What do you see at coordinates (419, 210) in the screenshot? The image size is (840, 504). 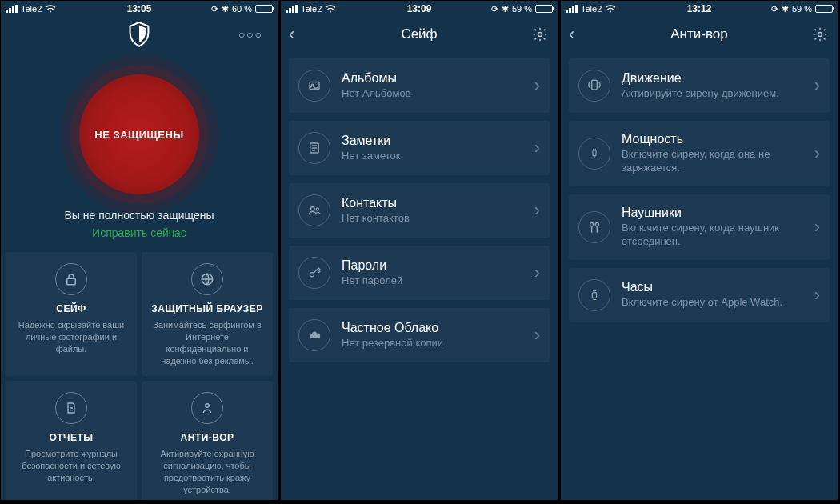 I see `row-contacts: КонтактыНет контактов ›` at bounding box center [419, 210].